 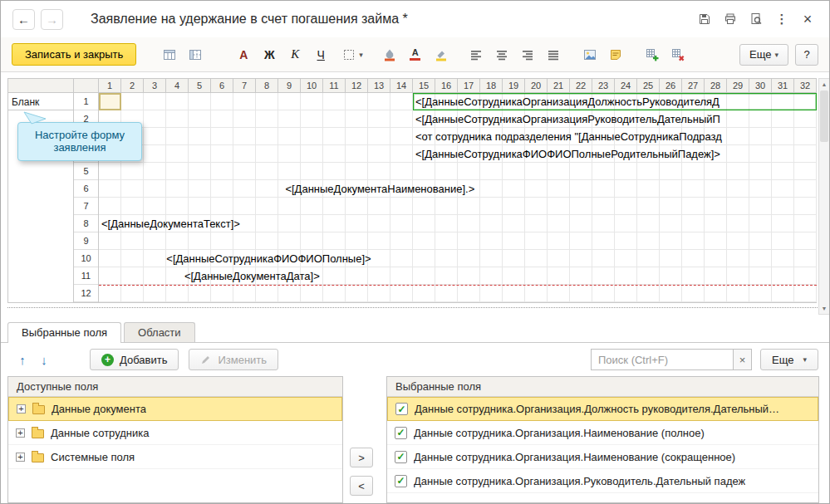 I want to click on insert-picture-button, so click(x=590, y=55).